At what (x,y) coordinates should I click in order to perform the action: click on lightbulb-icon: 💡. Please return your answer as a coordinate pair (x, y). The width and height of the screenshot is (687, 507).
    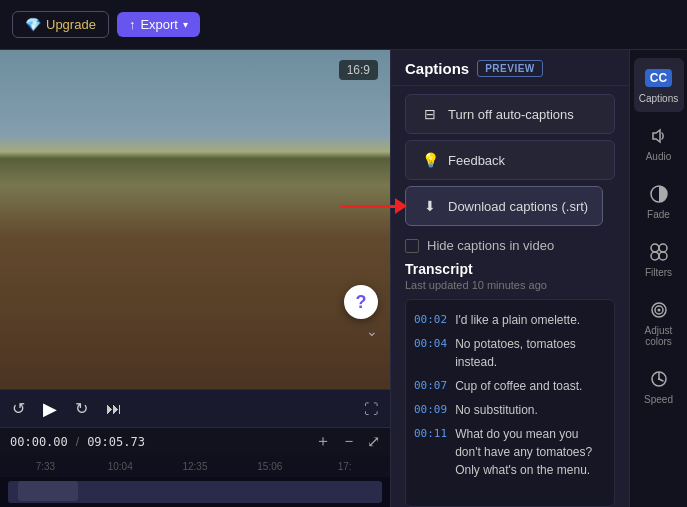
    Looking at the image, I should click on (430, 160).